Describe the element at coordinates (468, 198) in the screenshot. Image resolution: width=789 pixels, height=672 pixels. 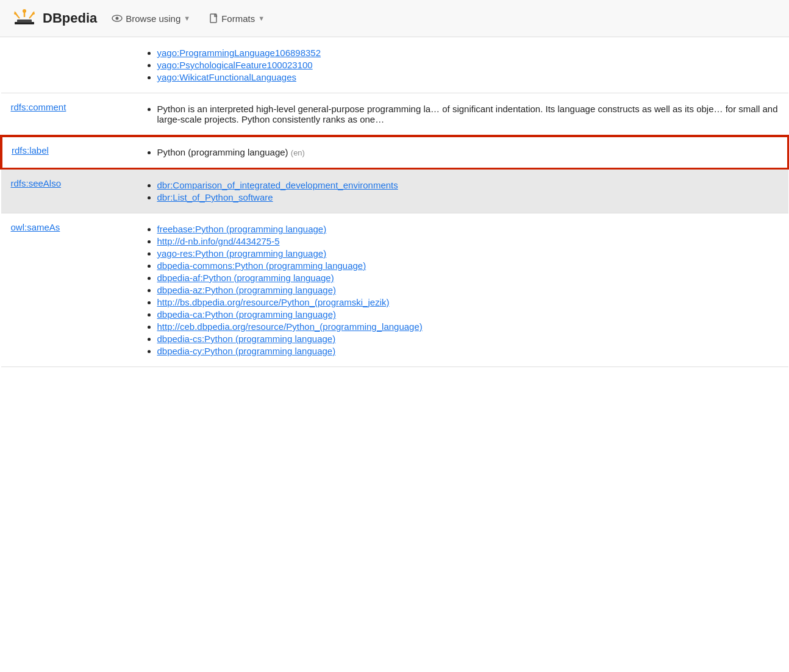
I see `list-item: dbr:List_of_Python_software` at that location.